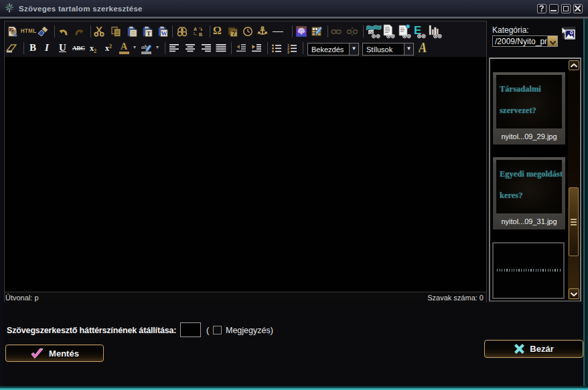  Describe the element at coordinates (372, 33) in the screenshot. I see `svg-text: OC` at that location.